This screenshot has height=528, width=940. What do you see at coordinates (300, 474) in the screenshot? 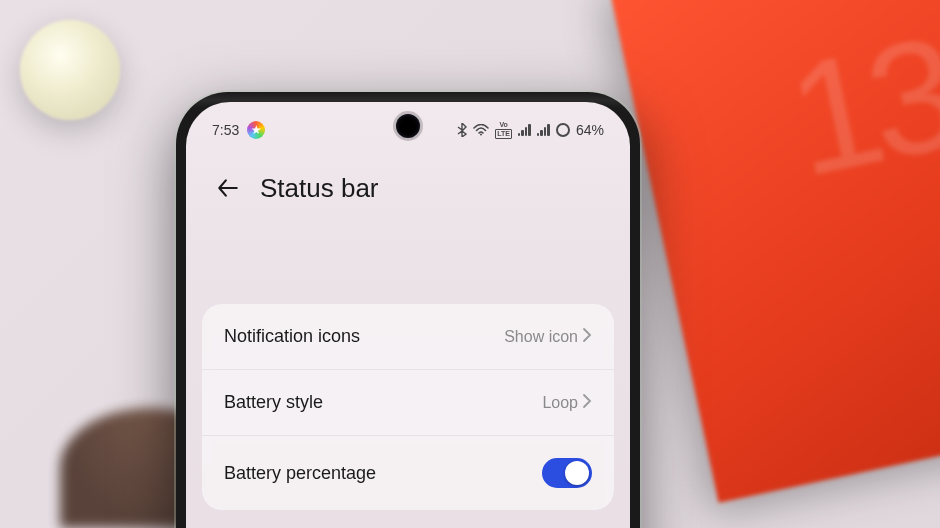
I see `setting-label: Battery percentage` at bounding box center [300, 474].